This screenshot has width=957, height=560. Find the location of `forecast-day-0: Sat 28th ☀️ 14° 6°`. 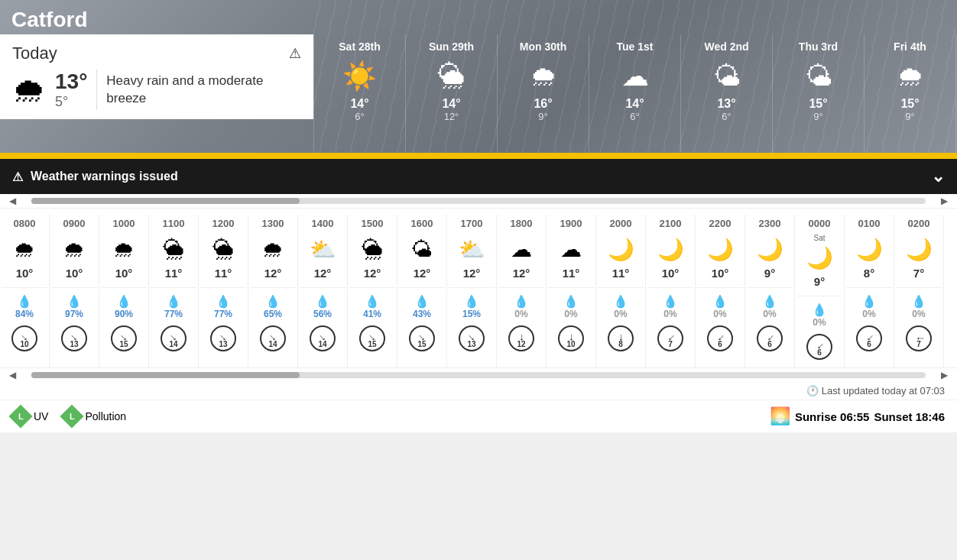

forecast-day-0: Sat 28th ☀️ 14° 6° is located at coordinates (359, 93).